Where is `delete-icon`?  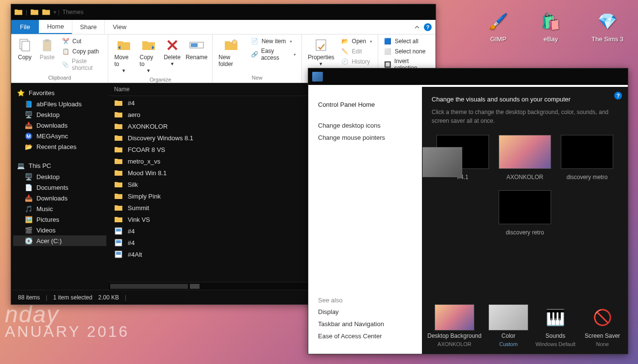 delete-icon is located at coordinates (172, 45).